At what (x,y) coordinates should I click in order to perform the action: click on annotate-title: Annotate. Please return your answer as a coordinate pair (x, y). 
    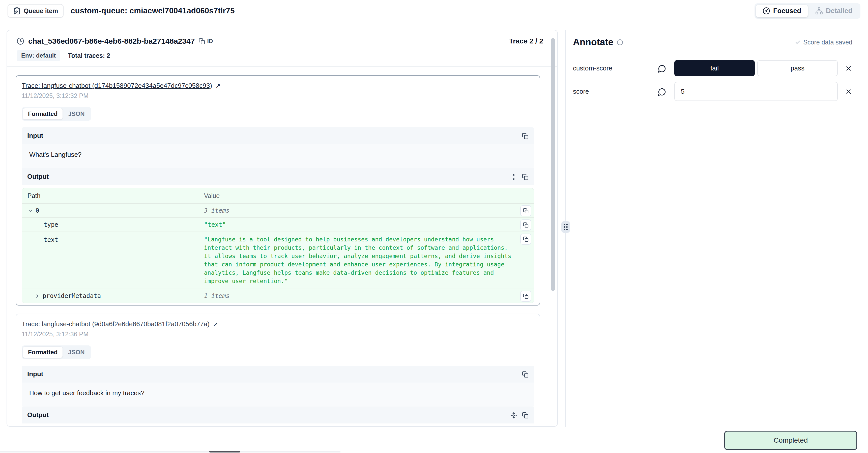
    Looking at the image, I should click on (593, 42).